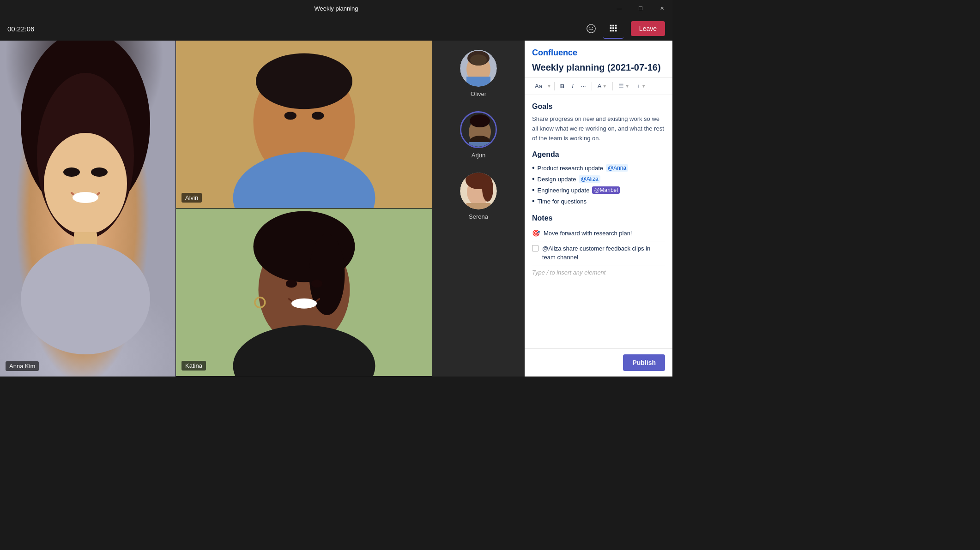 The height and width of the screenshot is (550, 980). Describe the element at coordinates (584, 86) in the screenshot. I see `more-formatting-button: ···` at that location.